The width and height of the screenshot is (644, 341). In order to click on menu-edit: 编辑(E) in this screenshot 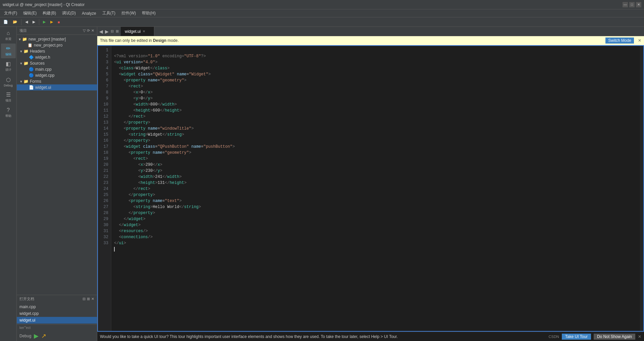, I will do `click(30, 13)`.